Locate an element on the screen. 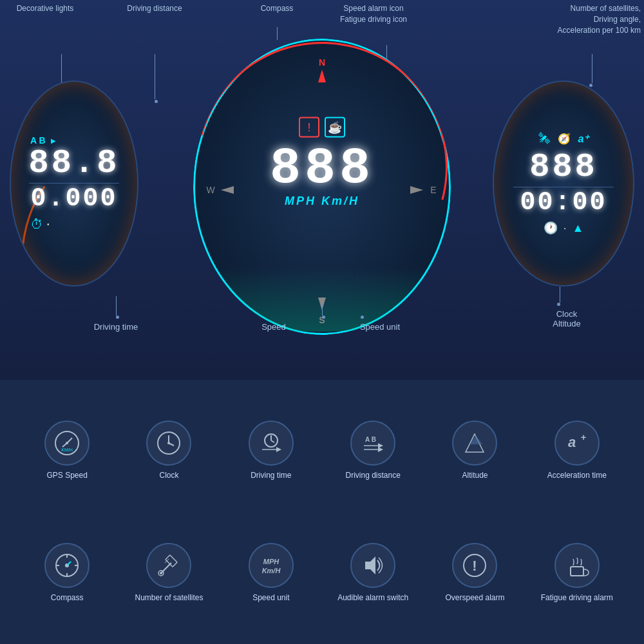 Image resolution: width=644 pixels, height=644 pixels. audible-alarm-icon-circle is located at coordinates (373, 565).